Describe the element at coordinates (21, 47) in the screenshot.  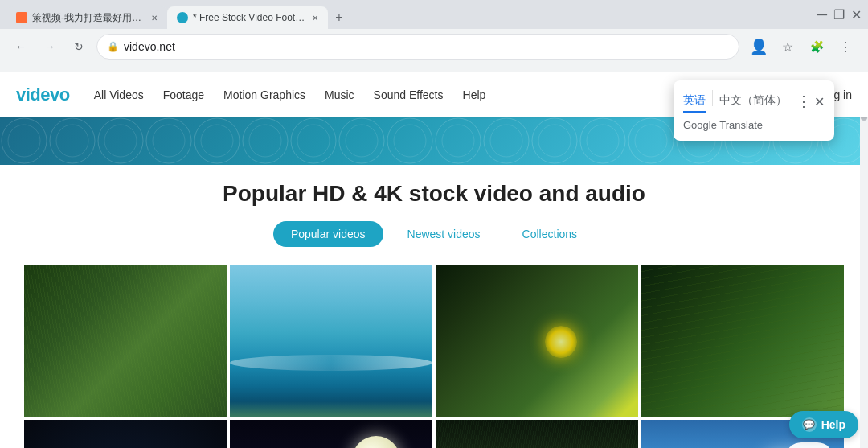
I see `back-button: ←` at that location.